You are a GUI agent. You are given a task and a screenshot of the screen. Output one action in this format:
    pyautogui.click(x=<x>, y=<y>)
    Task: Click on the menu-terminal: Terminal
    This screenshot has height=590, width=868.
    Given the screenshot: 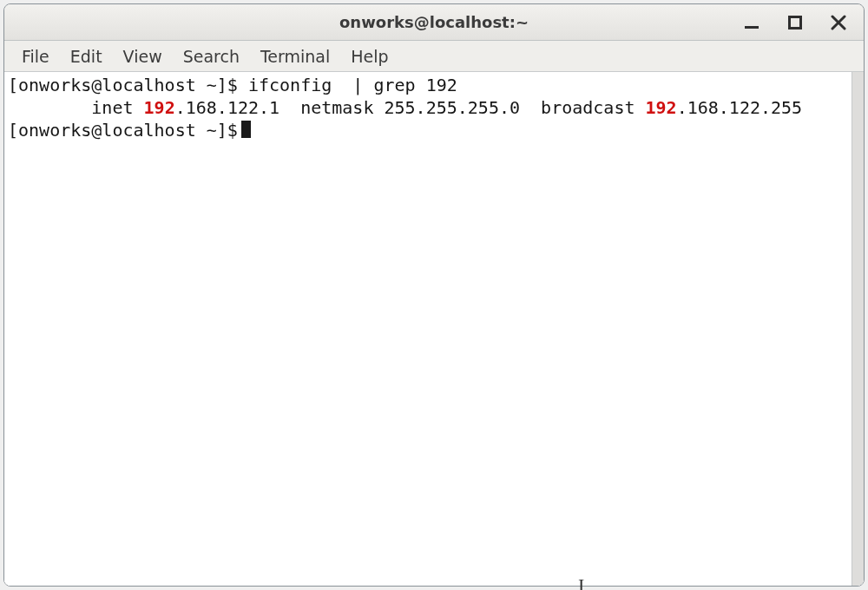 What is the action you would take?
    pyautogui.click(x=295, y=56)
    